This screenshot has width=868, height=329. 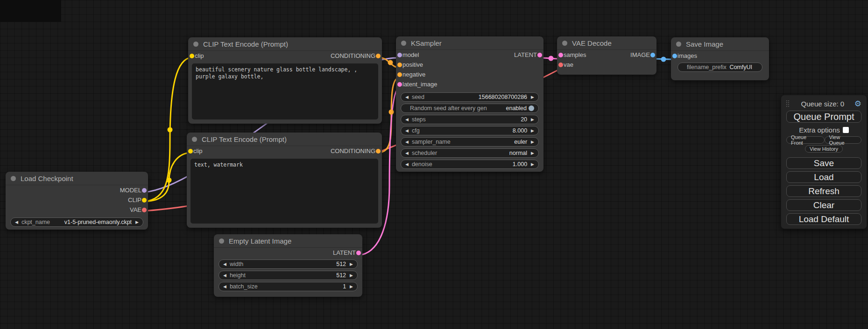 I want to click on prompt-textarea: beautiful scenery nature glass bottle la…, so click(x=285, y=91).